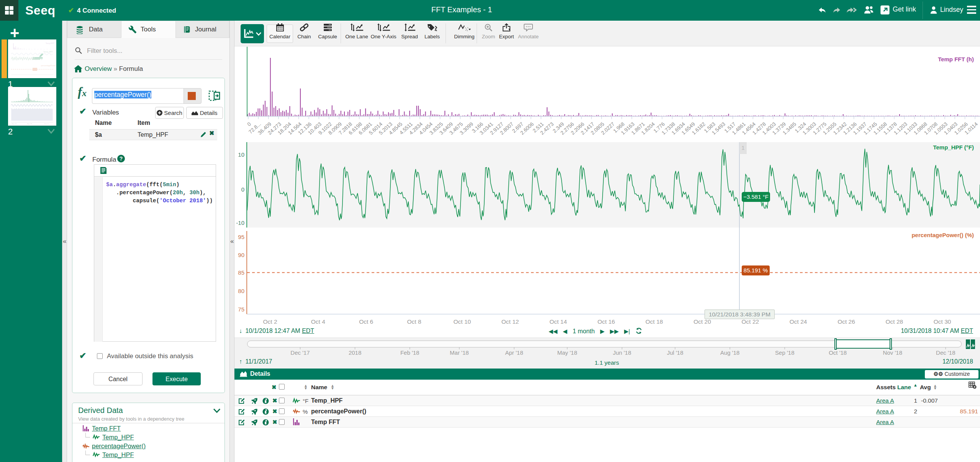 The width and height of the screenshot is (980, 462). I want to click on svg-text: Nov 25, so click(30, 124).